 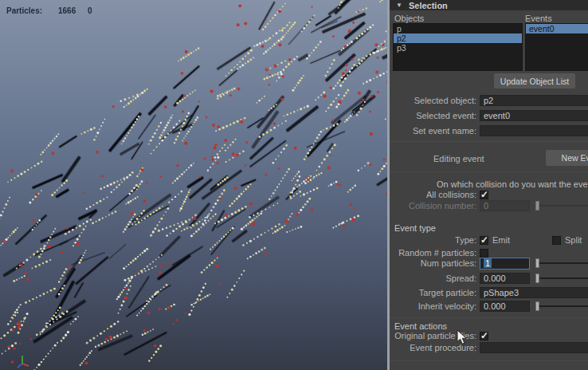 I want to click on spread-slider, so click(x=562, y=278).